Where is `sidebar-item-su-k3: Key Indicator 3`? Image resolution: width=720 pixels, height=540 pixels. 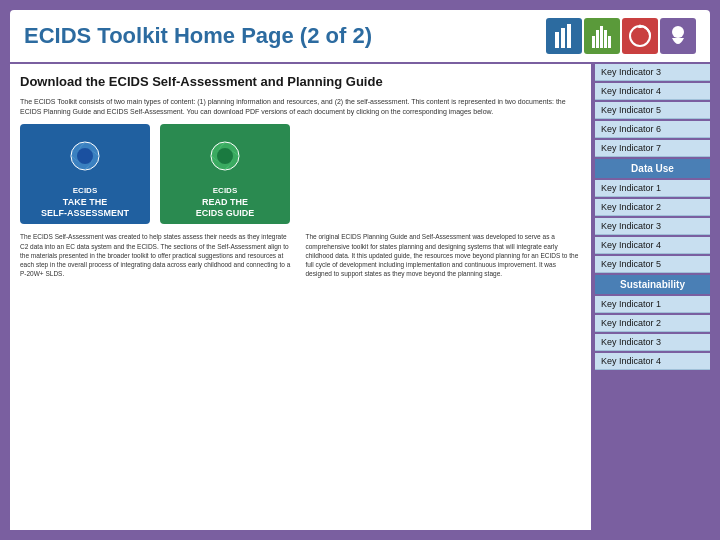 sidebar-item-su-k3: Key Indicator 3 is located at coordinates (652, 342).